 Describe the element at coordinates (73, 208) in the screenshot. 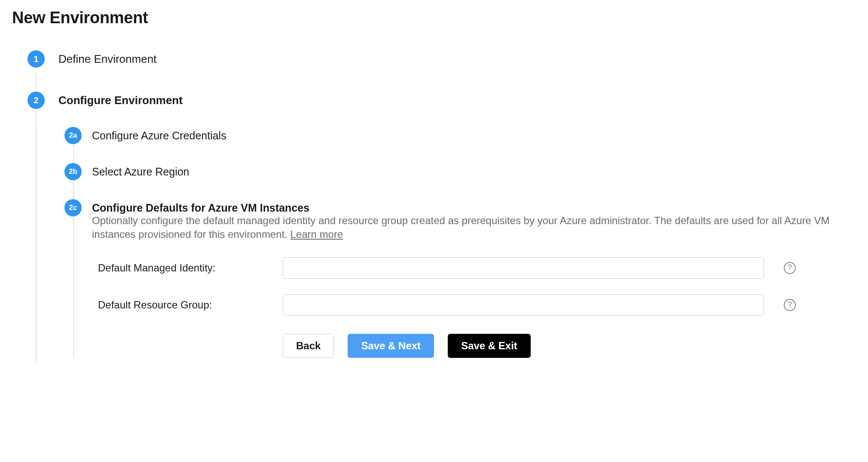

I see `substep-badge-2c: 2c` at that location.